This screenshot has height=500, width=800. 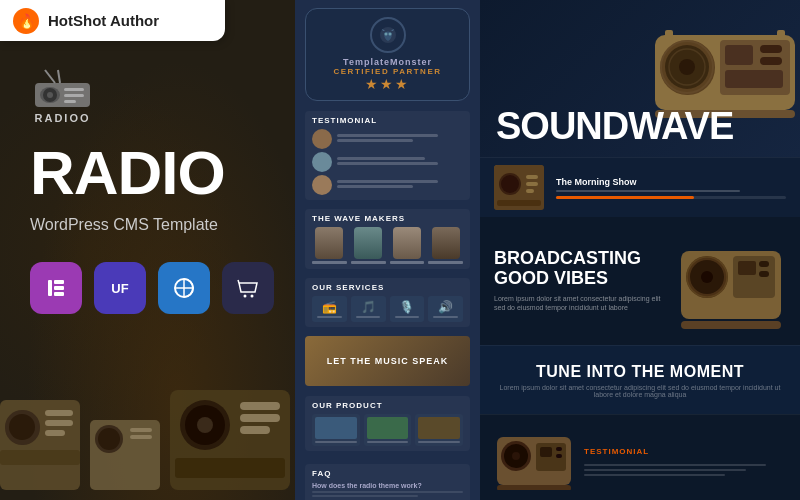 What do you see at coordinates (665, 470) in the screenshot?
I see `testimonial-line` at bounding box center [665, 470].